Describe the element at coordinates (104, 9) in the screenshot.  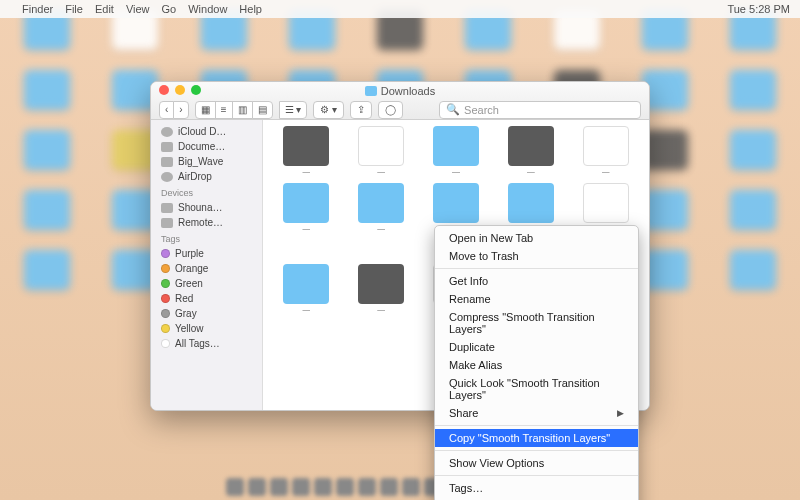
I see `menu-edit: Edit` at that location.